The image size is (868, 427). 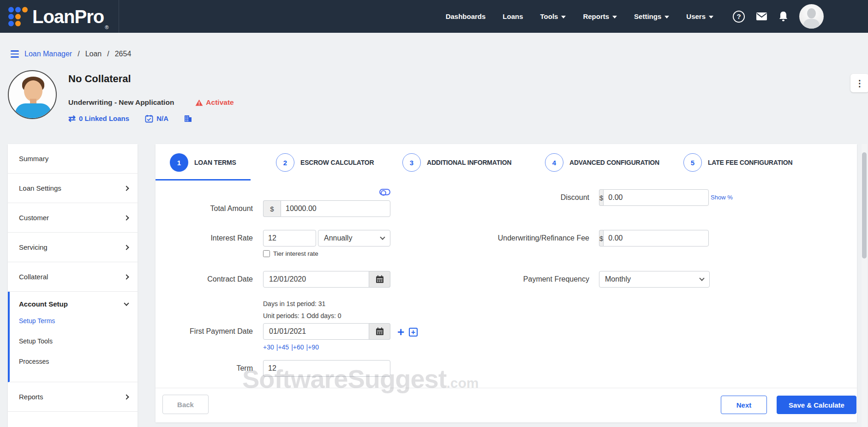 I want to click on quick-link-plus45: |+45, so click(x=282, y=347).